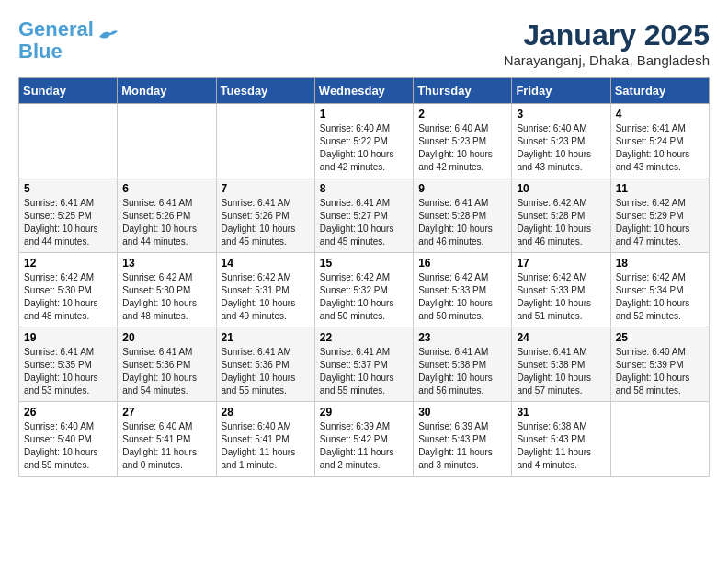  Describe the element at coordinates (561, 440) in the screenshot. I see `calendar-cell: 31Sunrise: 6:38 AM Sunset: 5:43 PM Dayli…` at that location.